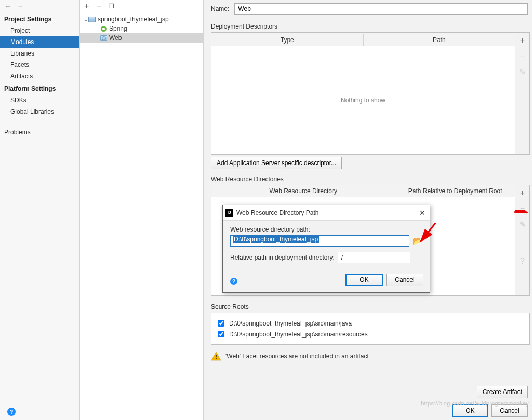 The image size is (532, 420). Describe the element at coordinates (220, 9) in the screenshot. I see `name-label: Name:` at that location.